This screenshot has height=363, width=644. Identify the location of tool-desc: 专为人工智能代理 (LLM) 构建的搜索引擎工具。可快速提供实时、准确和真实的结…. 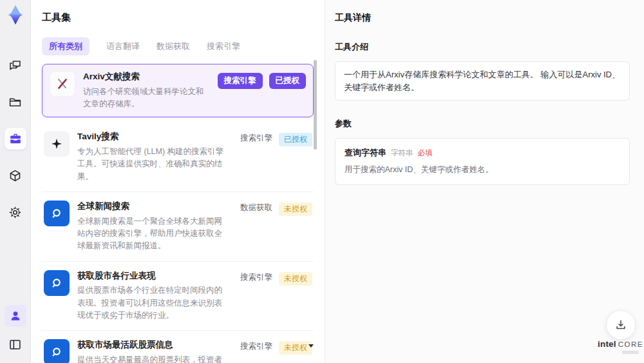
(151, 164).